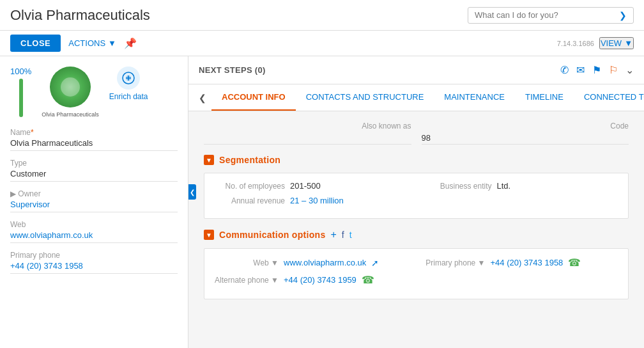 The width and height of the screenshot is (644, 348). Describe the element at coordinates (520, 262) in the screenshot. I see `comm-primary-phone-field: Primary phone ▼ +44 (20) 3743 1958 ☎` at that location.